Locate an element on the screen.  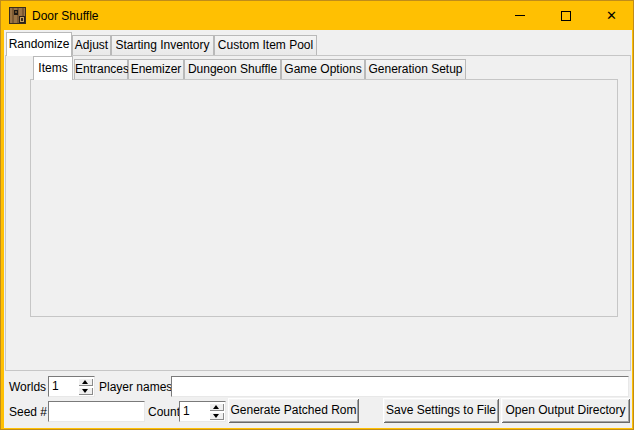
tab-items: Items is located at coordinates (53, 68).